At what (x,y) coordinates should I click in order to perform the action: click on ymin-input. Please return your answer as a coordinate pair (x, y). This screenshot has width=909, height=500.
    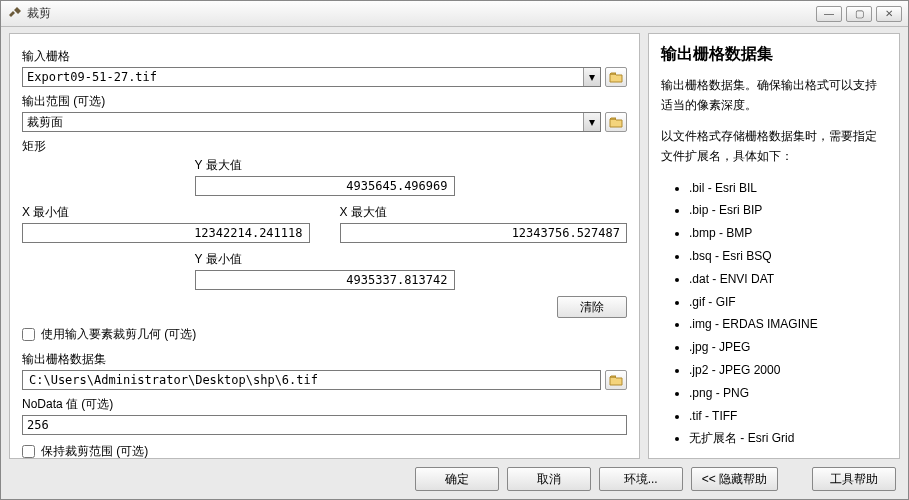
    Looking at the image, I should click on (325, 280).